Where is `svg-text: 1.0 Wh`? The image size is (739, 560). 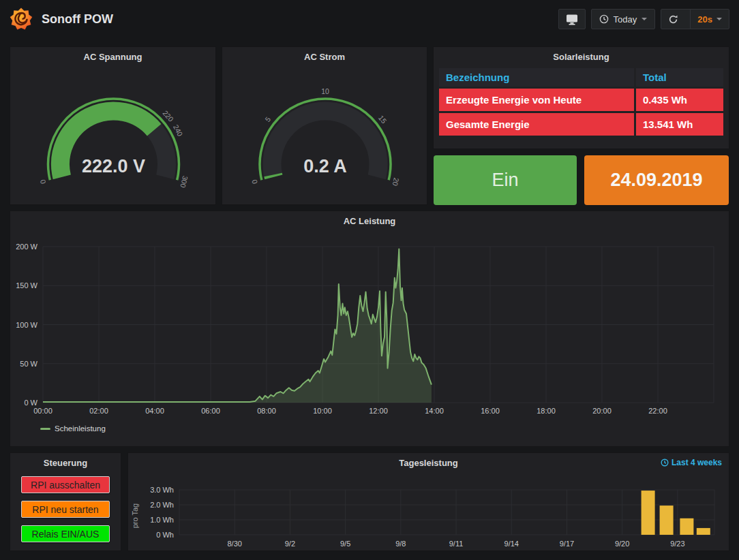 svg-text: 1.0 Wh is located at coordinates (162, 520).